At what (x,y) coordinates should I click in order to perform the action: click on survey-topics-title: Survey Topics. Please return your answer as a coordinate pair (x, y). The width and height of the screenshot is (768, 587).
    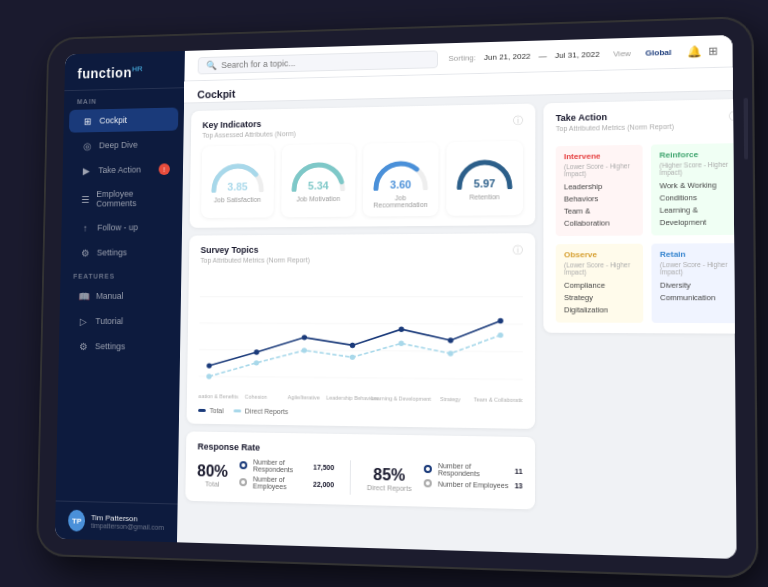
    Looking at the image, I should click on (256, 249).